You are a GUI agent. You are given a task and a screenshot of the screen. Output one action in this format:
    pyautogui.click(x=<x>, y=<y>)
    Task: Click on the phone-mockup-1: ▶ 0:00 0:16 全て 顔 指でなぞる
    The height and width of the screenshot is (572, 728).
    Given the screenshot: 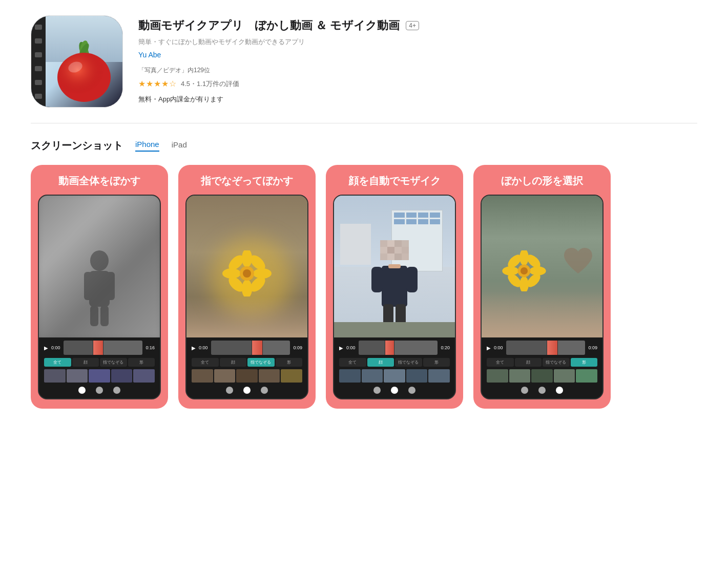 What is the action you would take?
    pyautogui.click(x=99, y=297)
    